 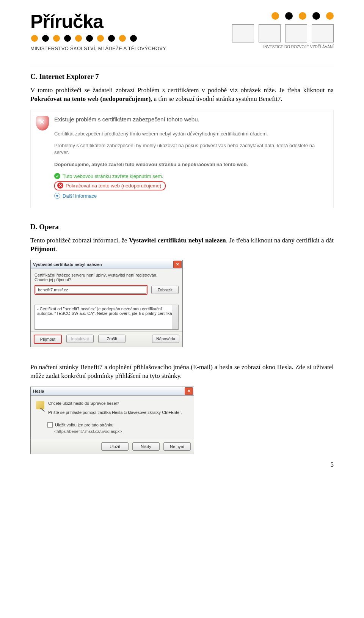 What do you see at coordinates (182, 77) in the screenshot?
I see `section-c-heading: C. Internet Explorer 7` at bounding box center [182, 77].